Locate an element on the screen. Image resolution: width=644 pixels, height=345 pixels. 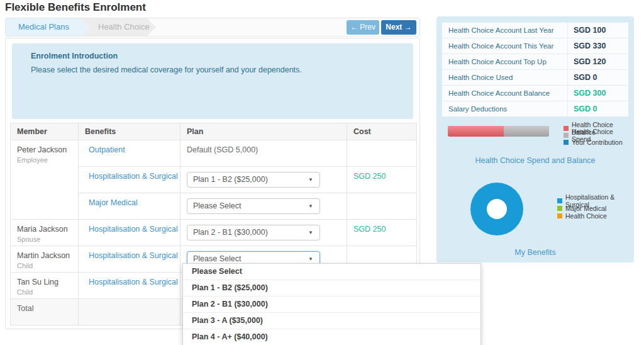
donut-hole is located at coordinates (497, 209).